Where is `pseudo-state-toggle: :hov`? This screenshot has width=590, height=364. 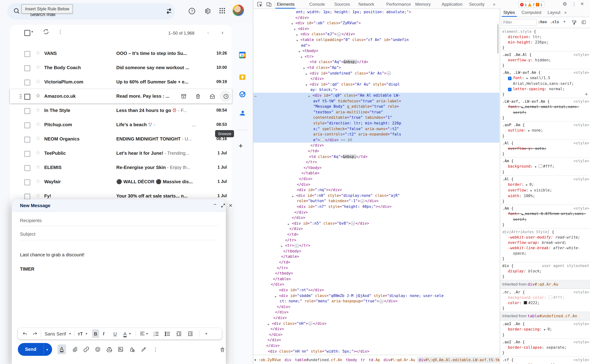
pseudo-state-toggle: :hov is located at coordinates (543, 22).